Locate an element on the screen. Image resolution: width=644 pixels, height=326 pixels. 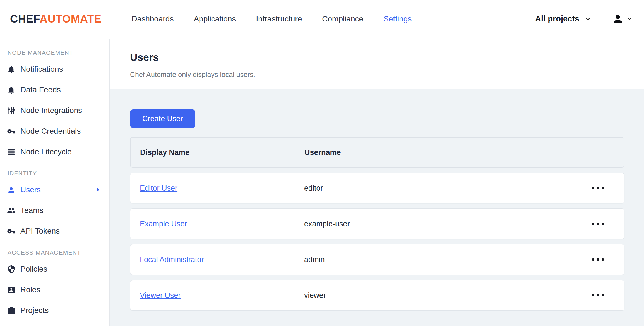
top-nav: CHEFAUTOMATE Dashboards Applications Inf… is located at coordinates (322, 19).